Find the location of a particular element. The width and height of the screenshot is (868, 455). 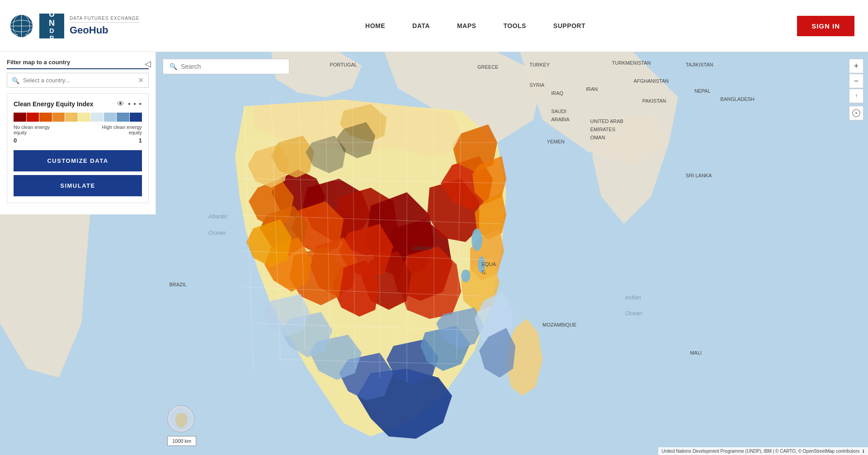

info-icon: ℹ is located at coordinates (863, 451).